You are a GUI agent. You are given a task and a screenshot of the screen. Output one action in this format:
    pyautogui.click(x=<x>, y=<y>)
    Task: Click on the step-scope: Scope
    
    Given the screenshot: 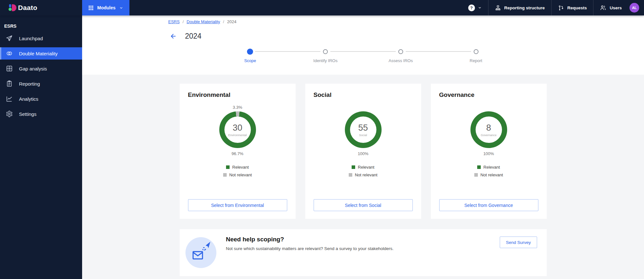 What is the action you would take?
    pyautogui.click(x=250, y=56)
    